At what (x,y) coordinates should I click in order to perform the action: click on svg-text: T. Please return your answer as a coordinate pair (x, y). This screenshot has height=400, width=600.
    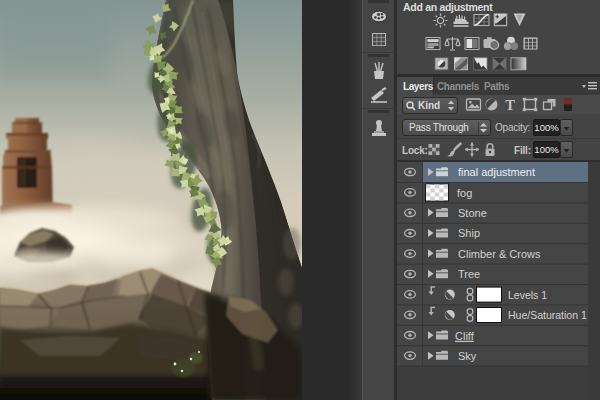
    Looking at the image, I should click on (510, 105).